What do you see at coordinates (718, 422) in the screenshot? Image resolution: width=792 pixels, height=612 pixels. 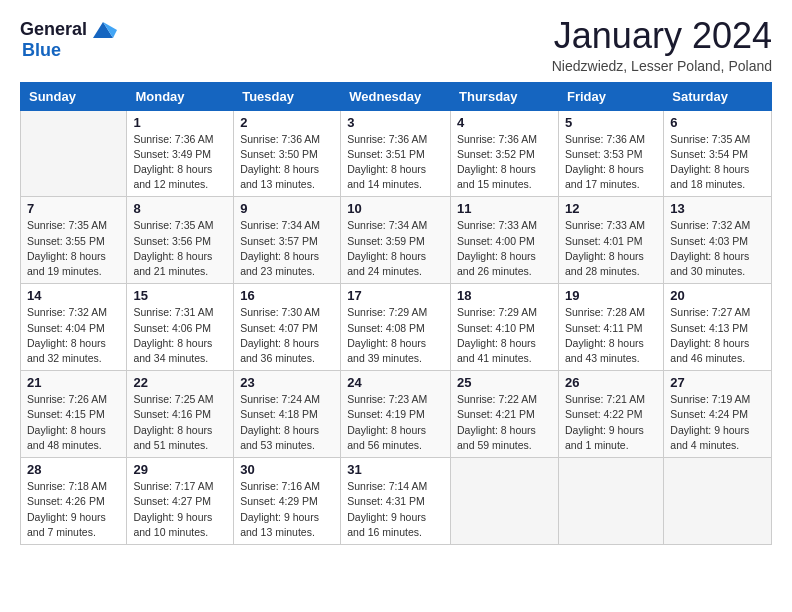 I see `day-info: Sunrise: 7:19 AMSunset: 4:24 PMDaylight:…` at bounding box center [718, 422].